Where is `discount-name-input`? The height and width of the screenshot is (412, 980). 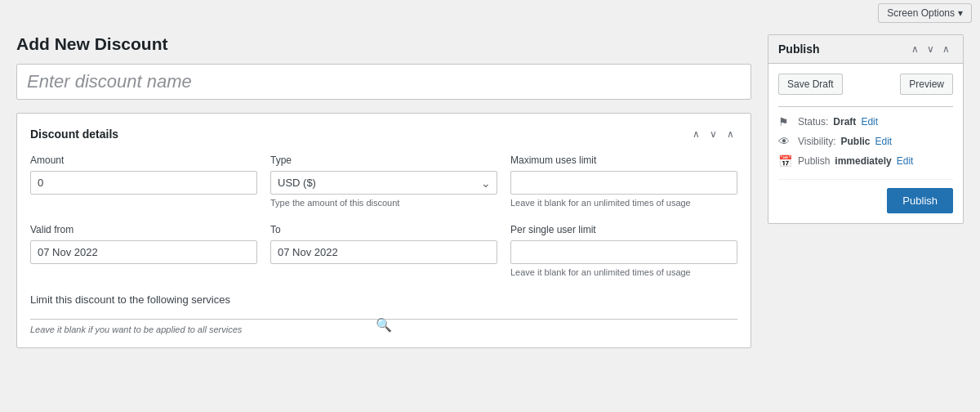
discount-name-input is located at coordinates (384, 82).